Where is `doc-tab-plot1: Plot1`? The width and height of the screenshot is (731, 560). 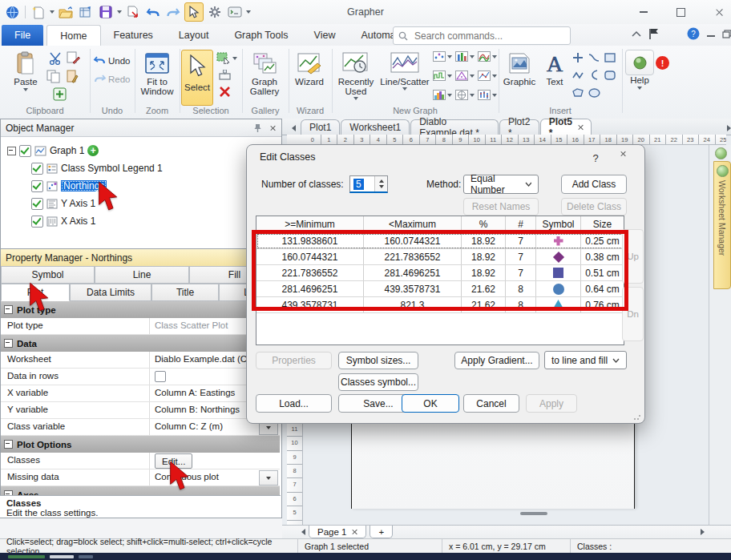 doc-tab-plot1: Plot1 is located at coordinates (321, 127).